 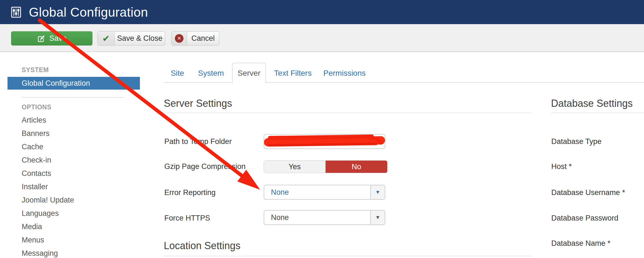 What do you see at coordinates (32, 227) in the screenshot?
I see `sidebar-item-media: Media` at bounding box center [32, 227].